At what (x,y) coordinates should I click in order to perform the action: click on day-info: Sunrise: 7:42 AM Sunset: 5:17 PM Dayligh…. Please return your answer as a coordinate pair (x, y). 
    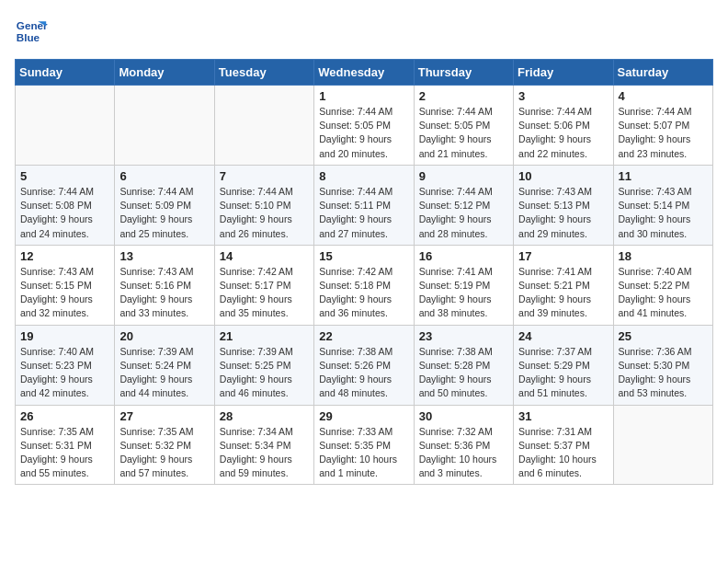
    Looking at the image, I should click on (265, 293).